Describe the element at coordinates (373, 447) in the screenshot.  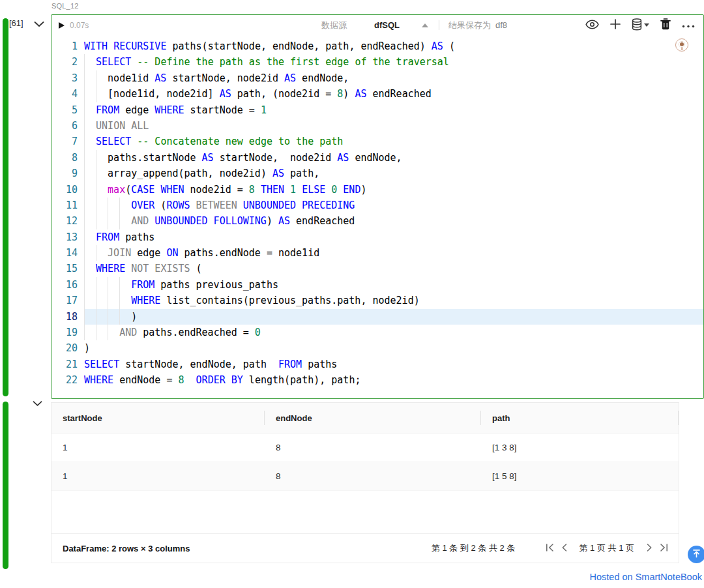
I see `table-cell: 8` at that location.